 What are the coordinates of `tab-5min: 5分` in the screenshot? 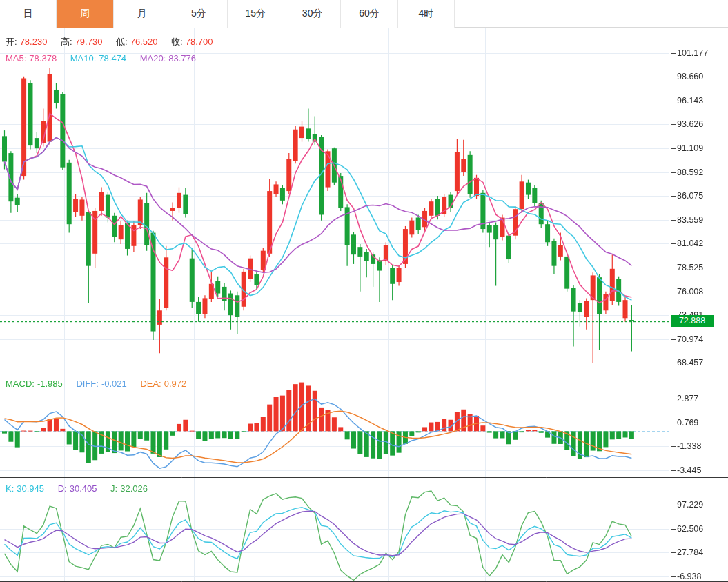 It's located at (199, 14).